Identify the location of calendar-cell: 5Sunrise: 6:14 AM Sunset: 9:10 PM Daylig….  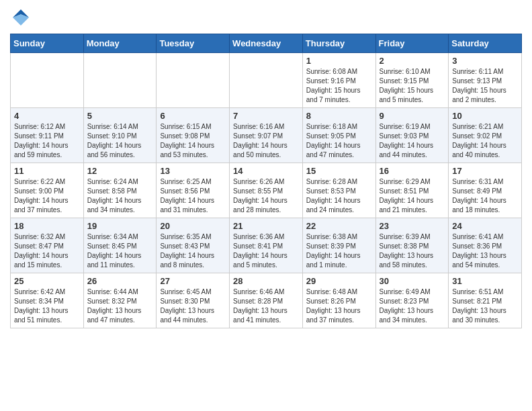
(120, 136).